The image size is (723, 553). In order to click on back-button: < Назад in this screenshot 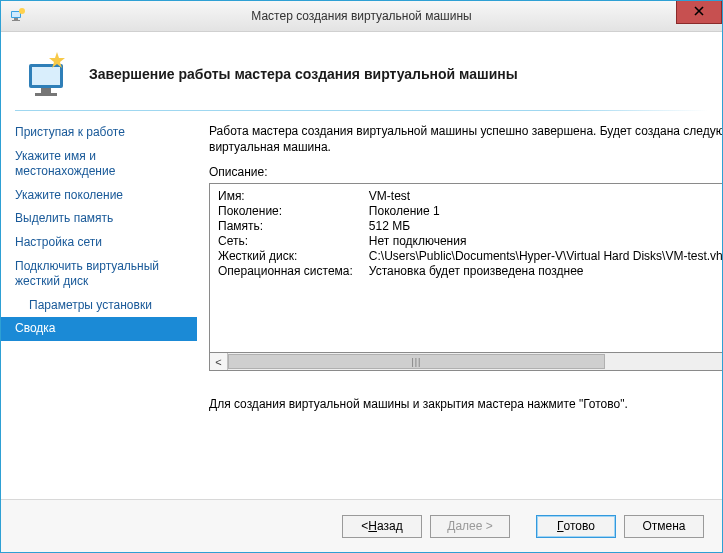, I will do `click(382, 526)`.